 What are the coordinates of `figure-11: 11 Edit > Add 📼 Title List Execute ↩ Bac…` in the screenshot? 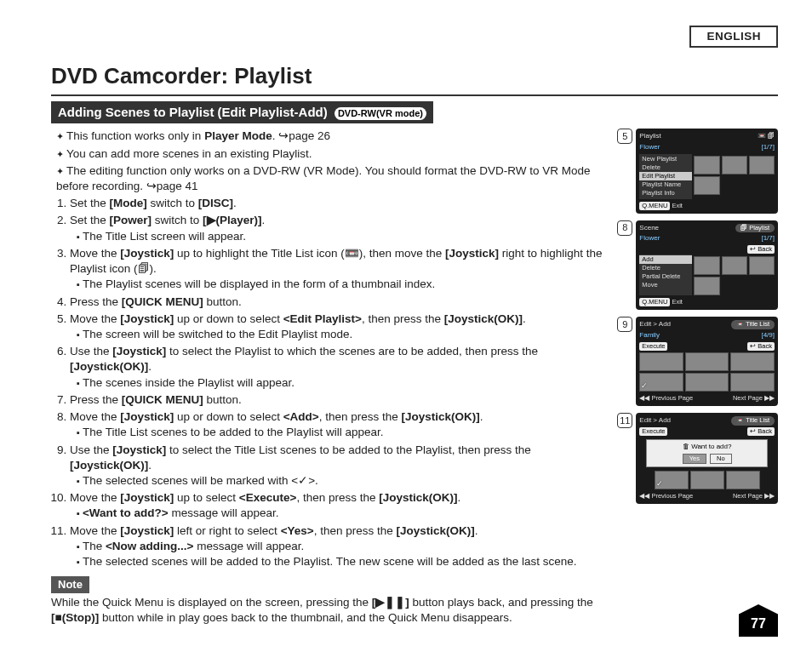 It's located at (698, 458).